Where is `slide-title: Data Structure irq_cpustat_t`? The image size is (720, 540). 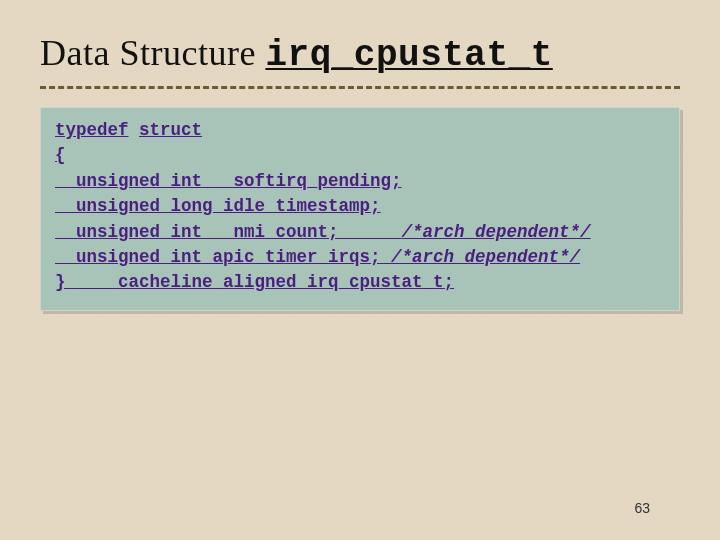
slide-title: Data Structure irq_cpustat_t is located at coordinates (360, 54).